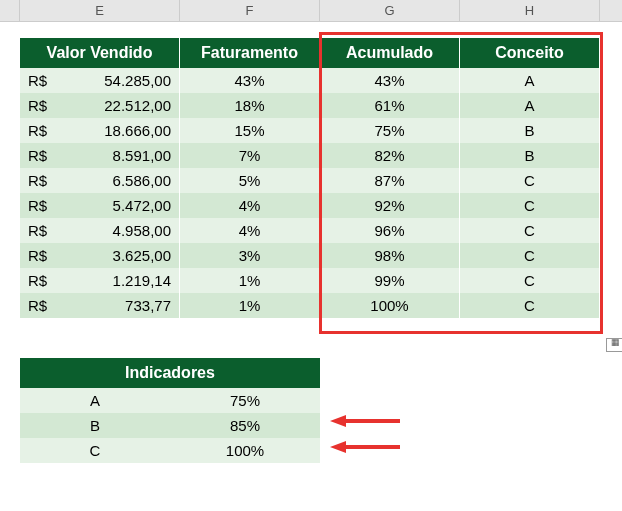 The width and height of the screenshot is (622, 511). What do you see at coordinates (390, 53) in the screenshot?
I see `header-acumulado: Acumulado` at bounding box center [390, 53].